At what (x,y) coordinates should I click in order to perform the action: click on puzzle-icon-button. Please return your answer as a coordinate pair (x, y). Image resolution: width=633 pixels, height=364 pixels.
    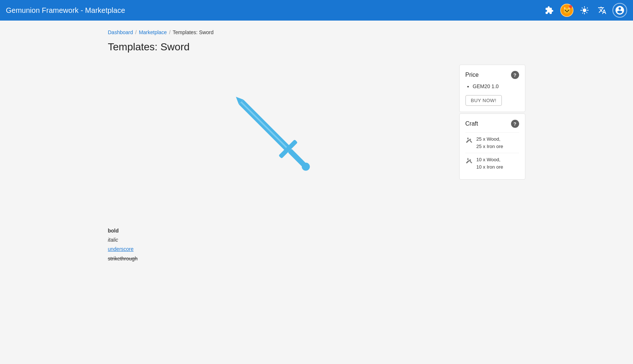
    Looking at the image, I should click on (549, 10).